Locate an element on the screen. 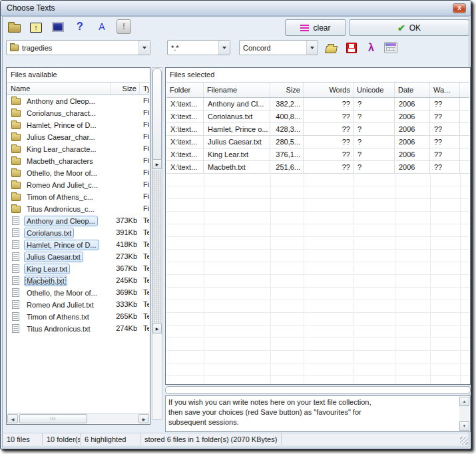 This screenshot has height=454, width=476. save-favourites-button is located at coordinates (352, 48).